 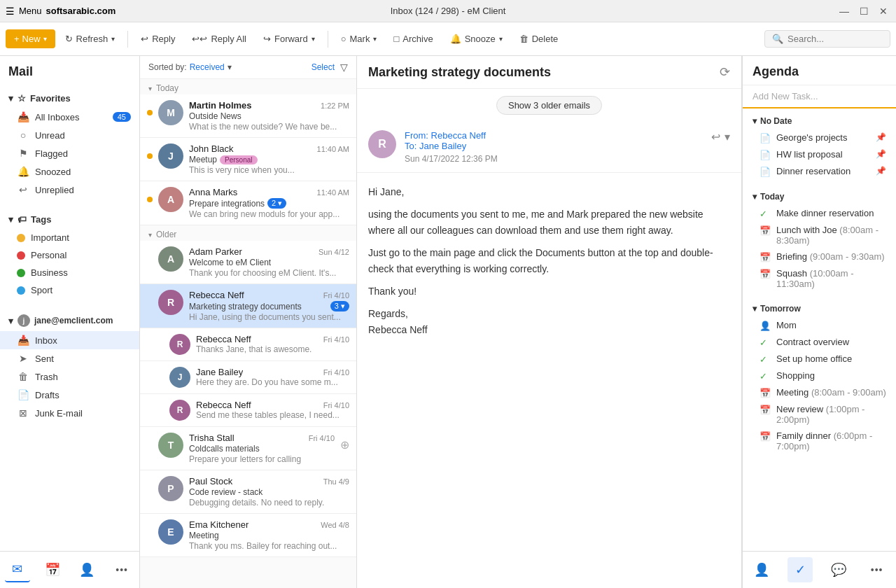 What do you see at coordinates (819, 197) in the screenshot?
I see `today-agenda-header: ▾ Today` at bounding box center [819, 197].